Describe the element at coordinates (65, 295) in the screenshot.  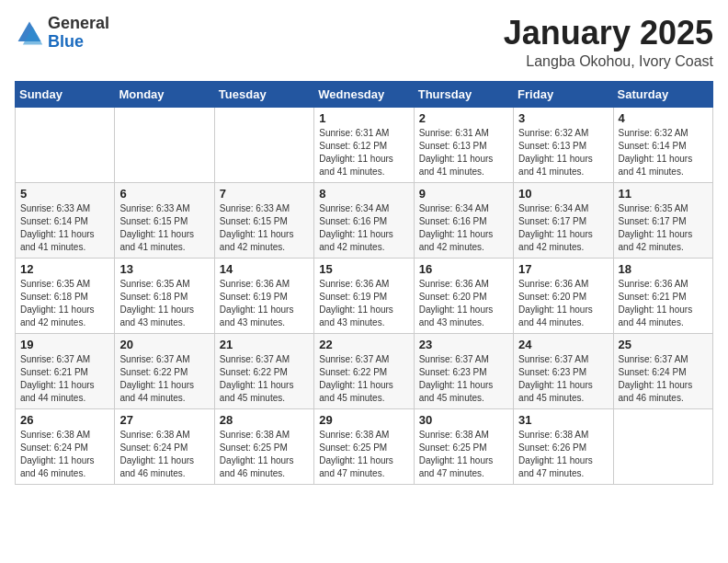
I see `calendar-cell: 12Sunrise: 6:35 AM Sunset: 6:18 PM Dayli…` at that location.